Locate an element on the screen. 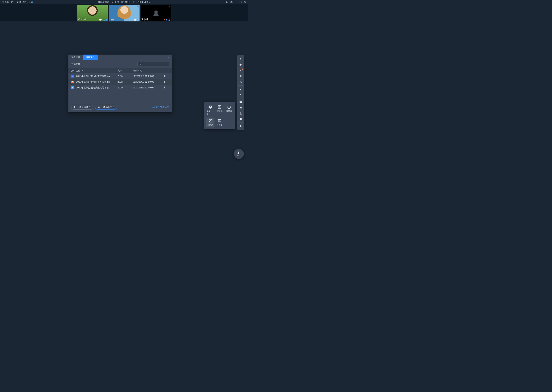 The height and width of the screenshot is (392, 552). session-id: ID：2020070324 is located at coordinates (142, 2).